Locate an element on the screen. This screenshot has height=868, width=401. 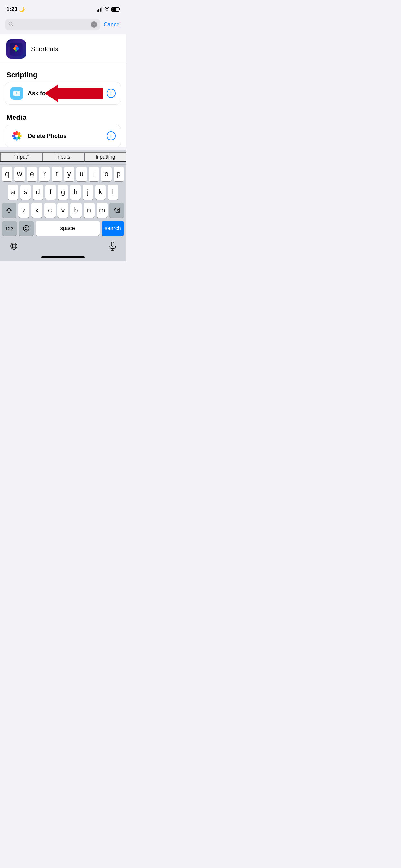
bottom-bar is located at coordinates (63, 247).